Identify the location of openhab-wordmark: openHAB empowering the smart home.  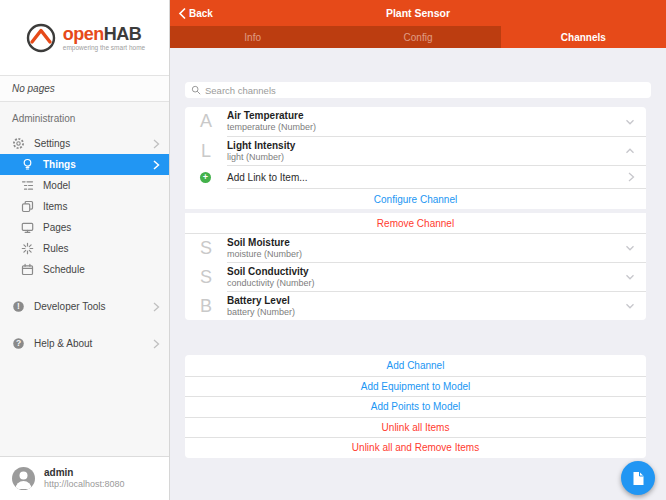
(104, 38).